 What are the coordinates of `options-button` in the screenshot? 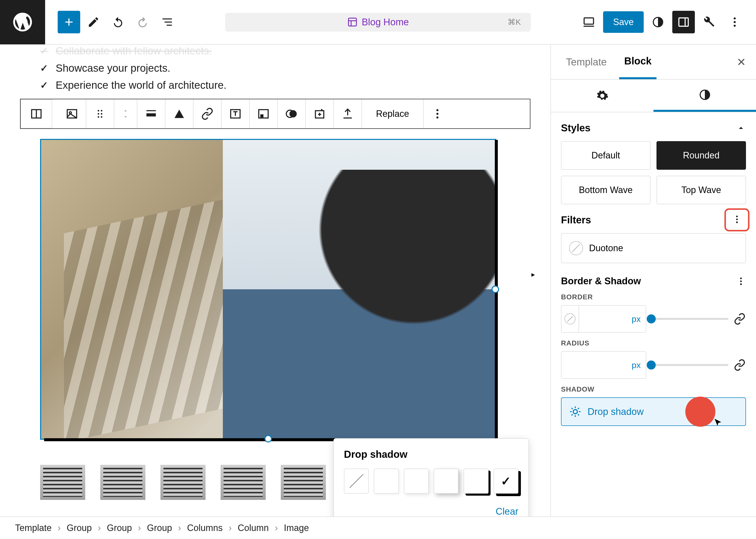 It's located at (735, 22).